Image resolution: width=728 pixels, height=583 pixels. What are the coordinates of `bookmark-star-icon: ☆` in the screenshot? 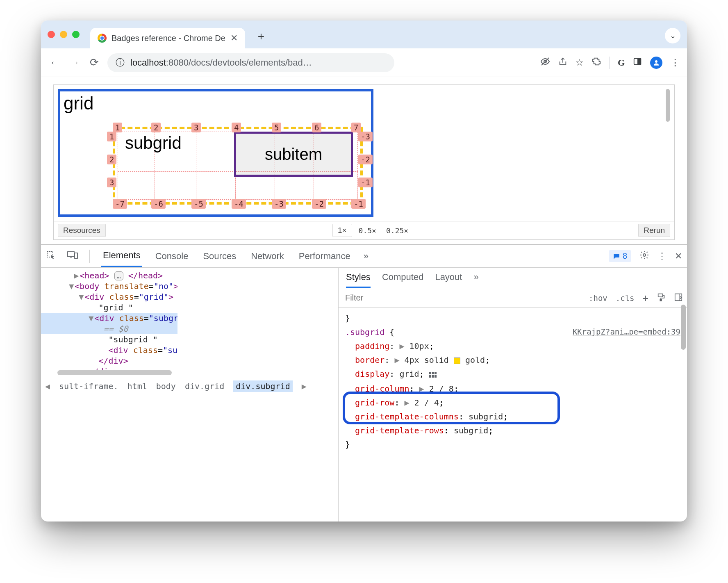 It's located at (580, 63).